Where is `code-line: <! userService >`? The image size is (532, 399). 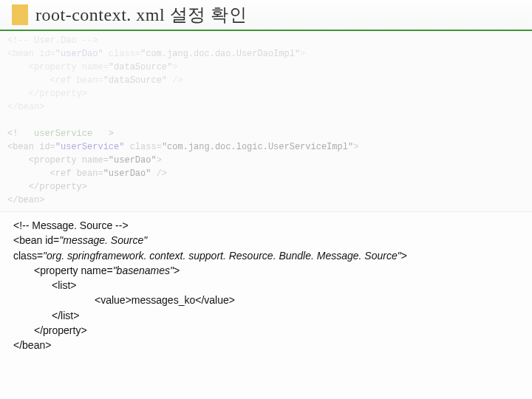
code-line: <! userService > is located at coordinates (266, 134).